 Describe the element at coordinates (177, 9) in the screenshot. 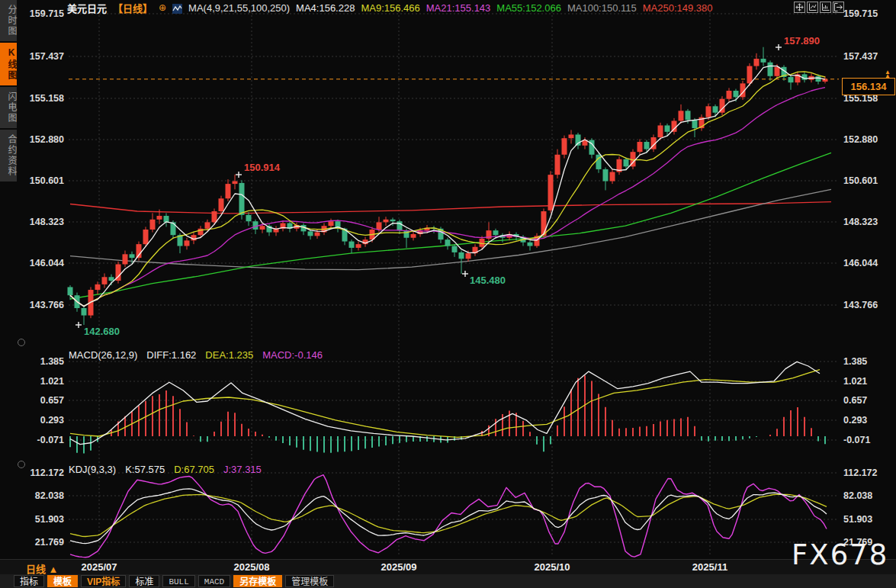

I see `chart-type-icon` at that location.